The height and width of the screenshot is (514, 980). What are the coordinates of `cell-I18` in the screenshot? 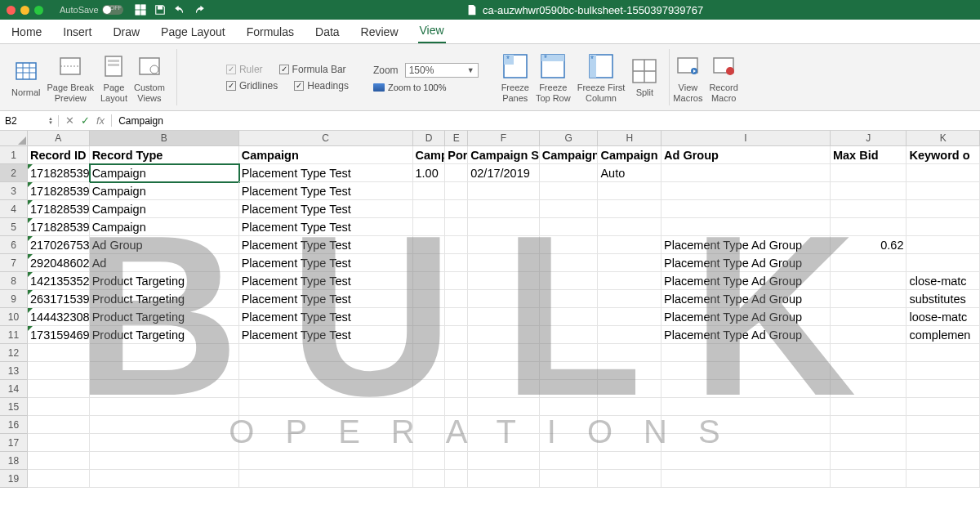 It's located at (746, 461).